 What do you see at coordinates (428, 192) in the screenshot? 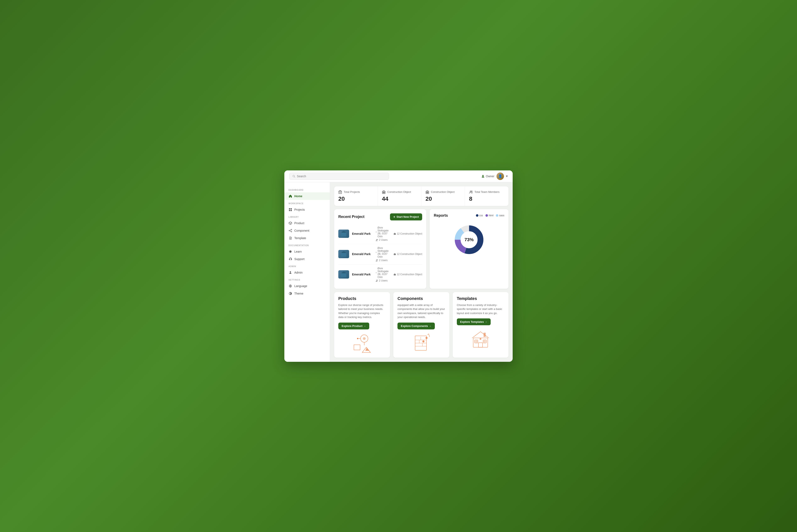
I see `building3-icon` at bounding box center [428, 192].